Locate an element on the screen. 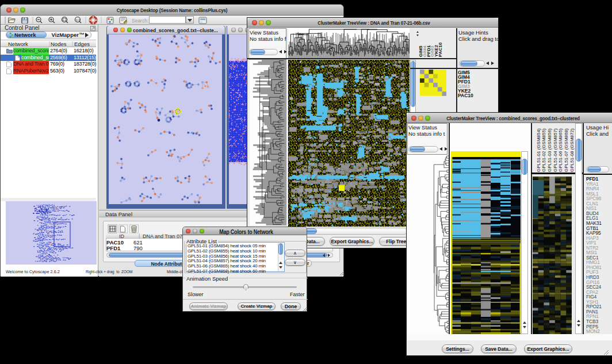  svg-text: 1:1 is located at coordinates (78, 20).